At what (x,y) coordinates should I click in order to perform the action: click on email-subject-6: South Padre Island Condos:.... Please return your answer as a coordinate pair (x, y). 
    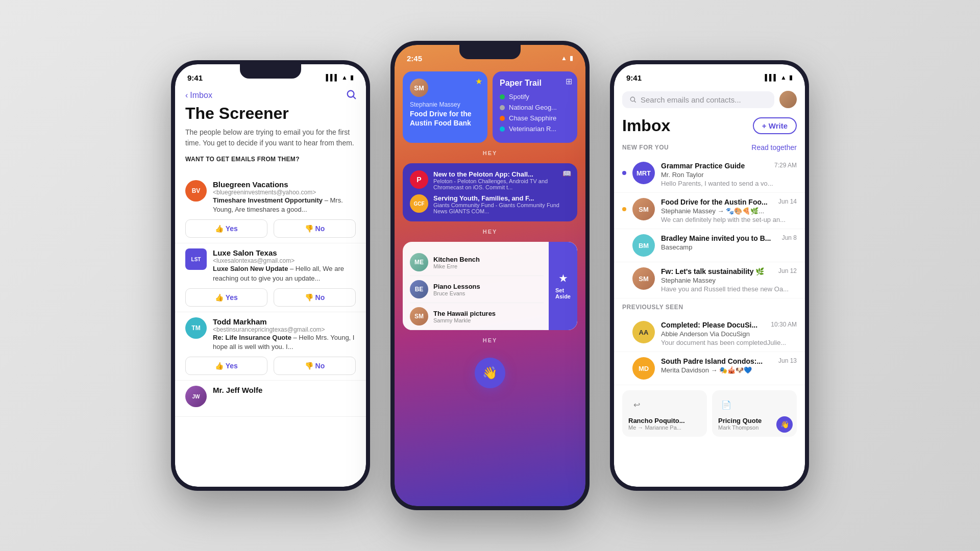
    Looking at the image, I should click on (718, 361).